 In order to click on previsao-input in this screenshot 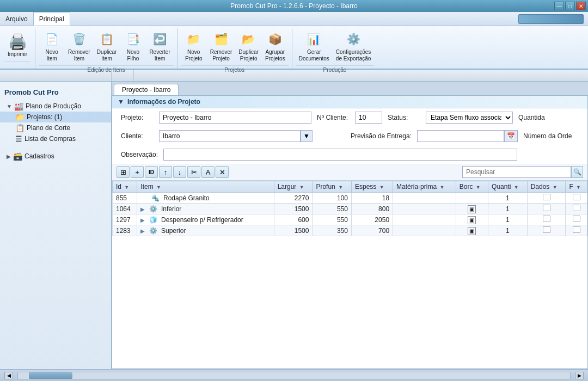, I will do `click(461, 136)`.